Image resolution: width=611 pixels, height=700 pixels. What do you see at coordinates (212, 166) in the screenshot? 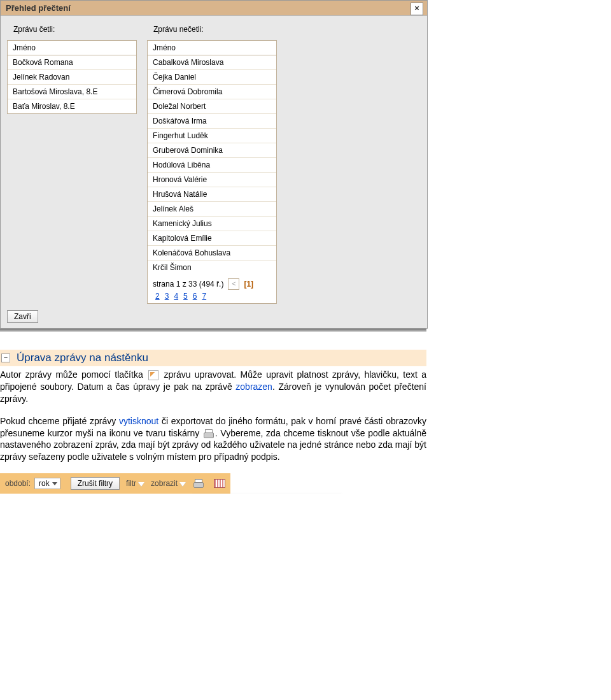
I see `table-row: Hodúlová Liběna` at bounding box center [212, 166].